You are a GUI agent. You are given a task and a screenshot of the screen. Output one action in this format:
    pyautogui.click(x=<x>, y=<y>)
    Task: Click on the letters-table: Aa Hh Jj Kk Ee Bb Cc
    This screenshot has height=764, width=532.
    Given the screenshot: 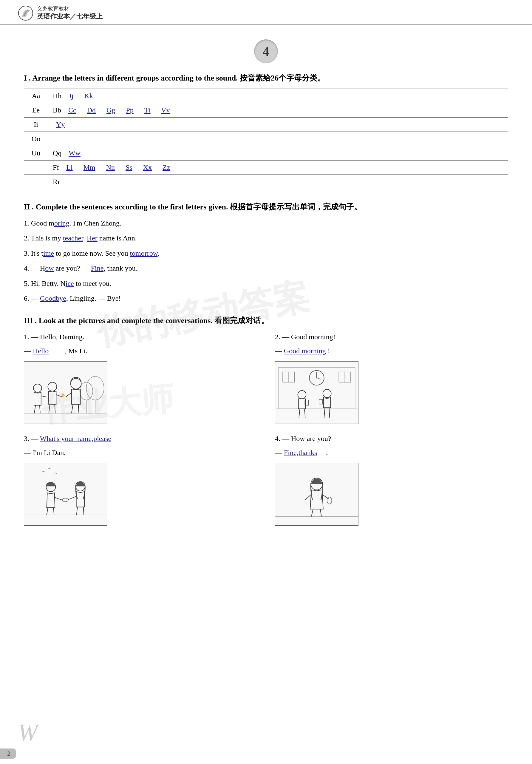 What is the action you would take?
    pyautogui.click(x=266, y=139)
    